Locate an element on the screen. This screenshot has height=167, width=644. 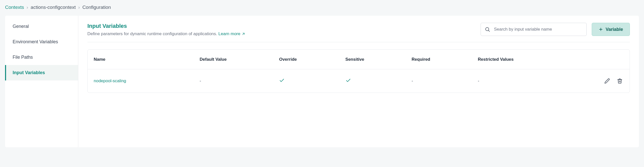
add-variable-button: Variable is located at coordinates (611, 29).